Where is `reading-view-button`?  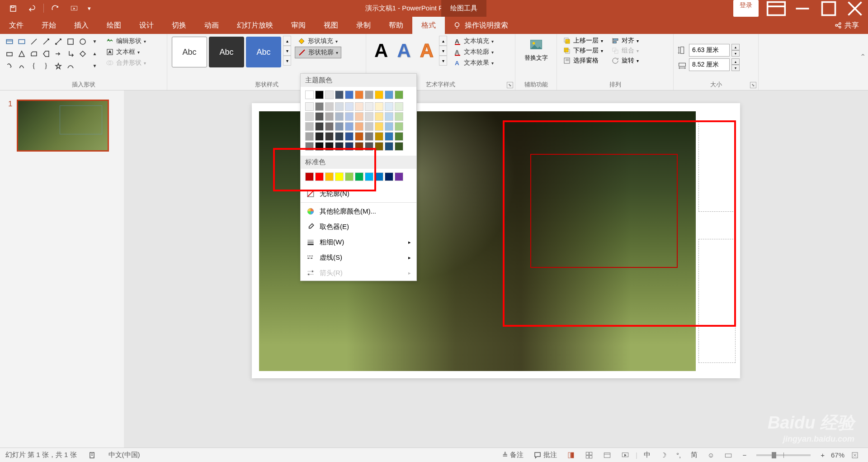 reading-view-button is located at coordinates (607, 455).